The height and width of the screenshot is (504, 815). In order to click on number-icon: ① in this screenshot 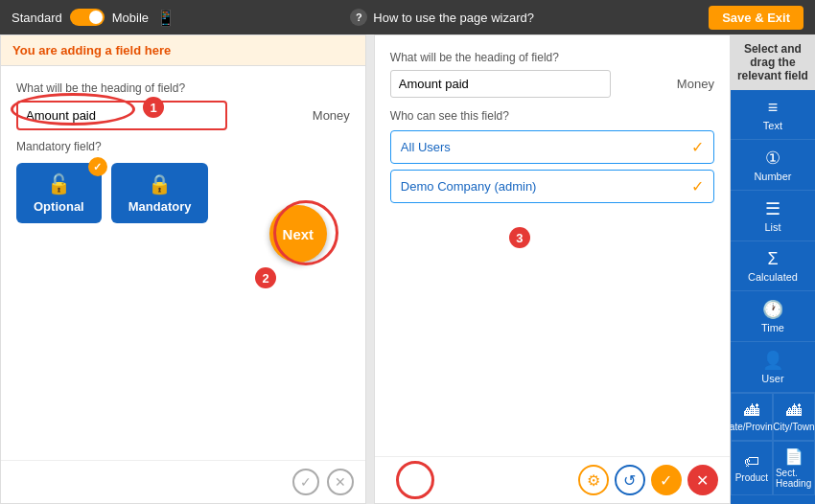, I will do `click(773, 158)`.